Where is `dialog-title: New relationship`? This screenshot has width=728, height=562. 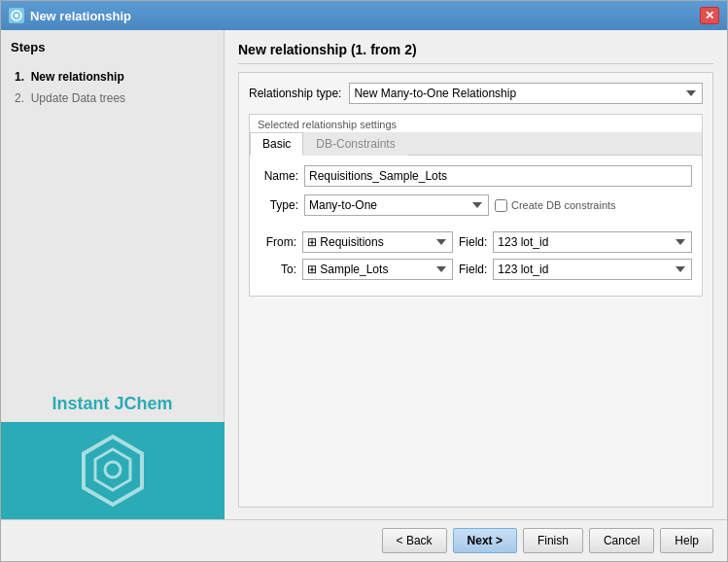
dialog-title: New relationship is located at coordinates (81, 16).